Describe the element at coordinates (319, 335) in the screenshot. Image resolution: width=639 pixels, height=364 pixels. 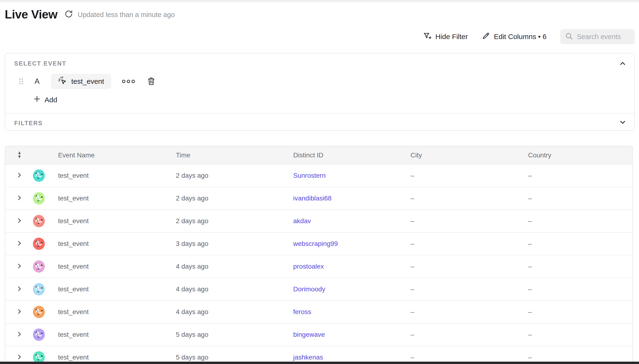
I see `table-row: test_event 5 days ago bingewave – –` at that location.